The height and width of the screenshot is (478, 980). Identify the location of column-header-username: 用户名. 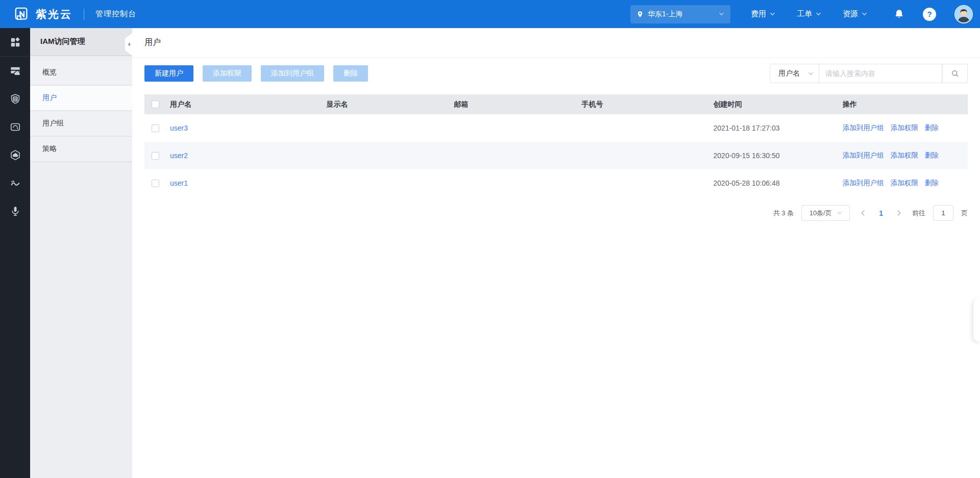
(248, 105).